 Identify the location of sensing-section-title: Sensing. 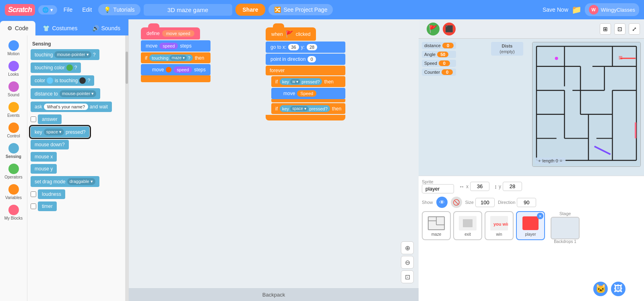
(77, 44).